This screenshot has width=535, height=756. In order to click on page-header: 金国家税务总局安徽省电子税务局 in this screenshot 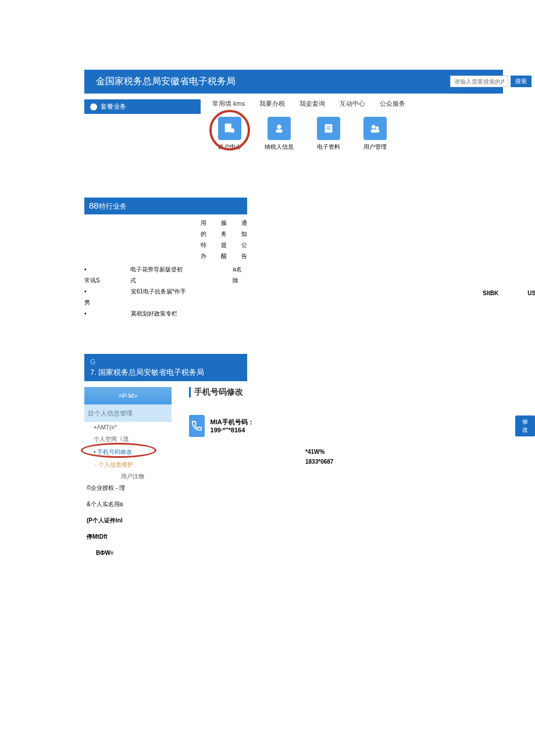, I will do `click(294, 81)`.